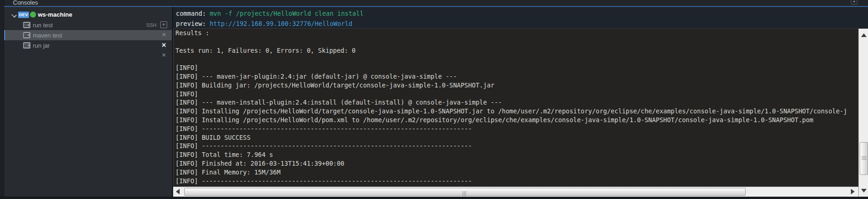  I want to click on console-line: [INFO] Installing /projects/HelloWorld/p…, so click(516, 120).